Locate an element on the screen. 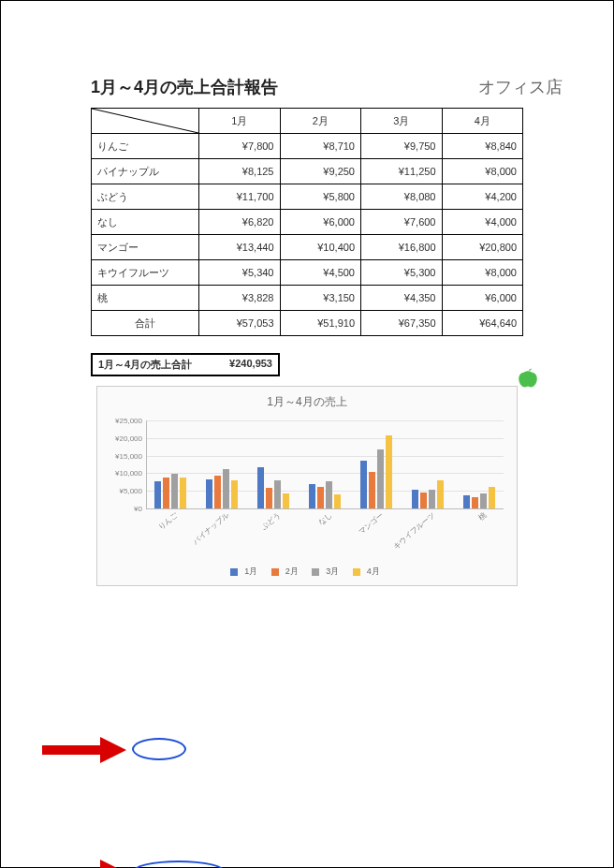 The image size is (614, 868). cell: ¥5,800 is located at coordinates (320, 197).